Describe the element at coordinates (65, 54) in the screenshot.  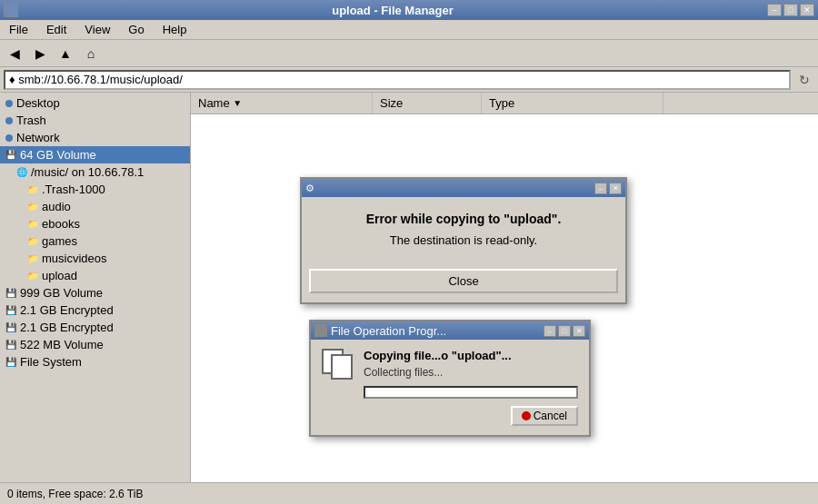
I see `up-icon: ▲` at that location.